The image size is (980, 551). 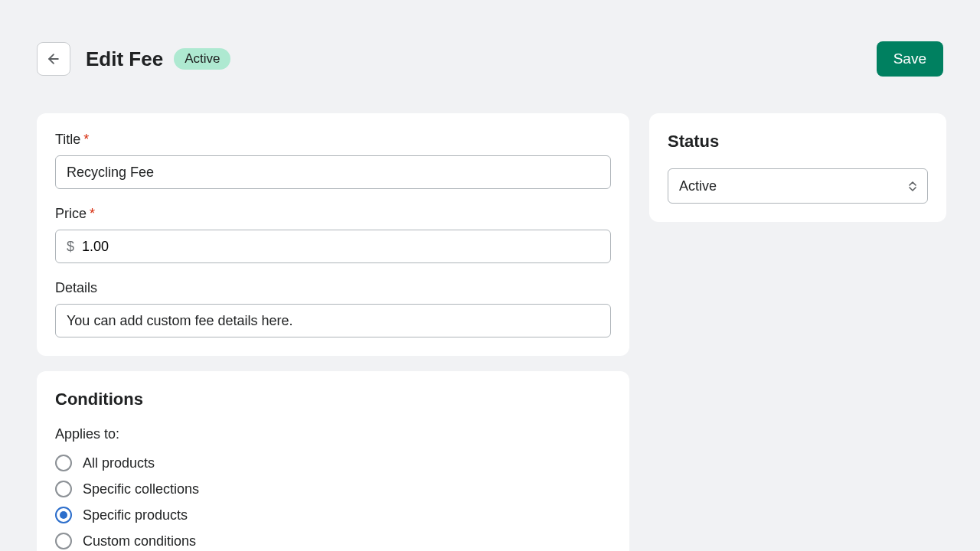 I want to click on status-select-value: Active, so click(x=698, y=187).